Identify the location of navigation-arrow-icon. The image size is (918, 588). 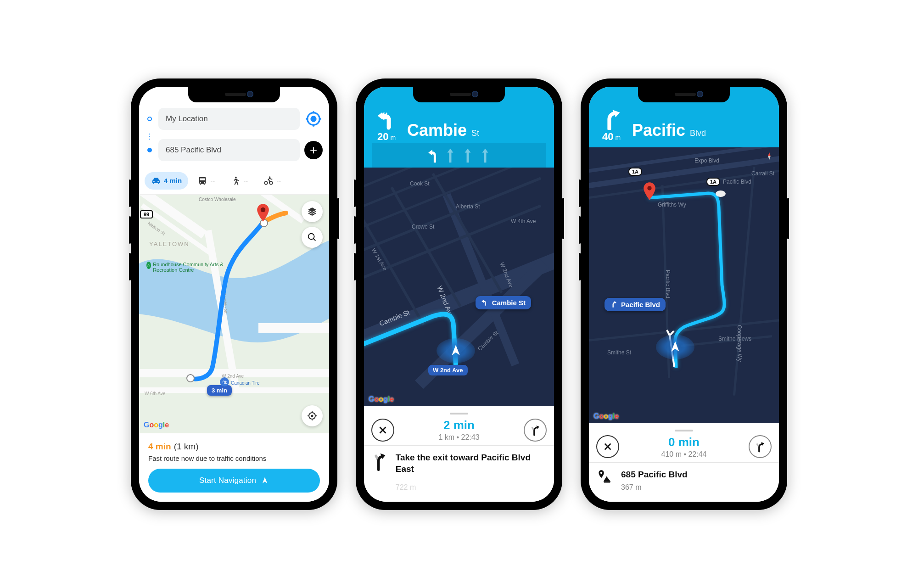
(265, 481).